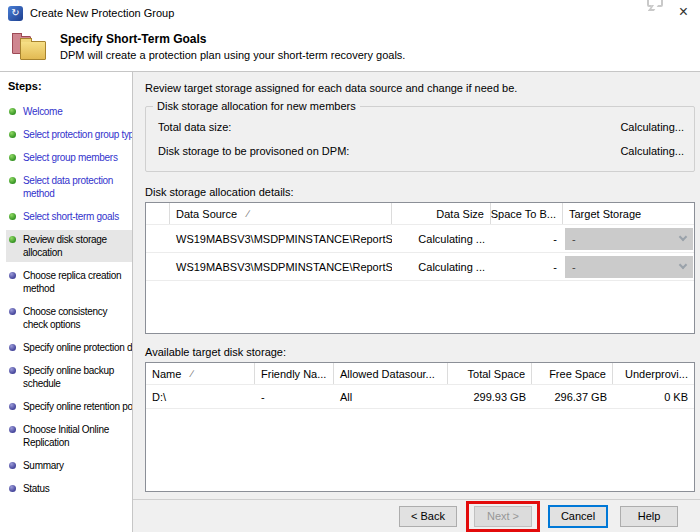 This screenshot has width=700, height=532. Describe the element at coordinates (69, 436) in the screenshot. I see `sidebar-item-choose-initial-online-replication: Choose Initial Online Replication` at that location.